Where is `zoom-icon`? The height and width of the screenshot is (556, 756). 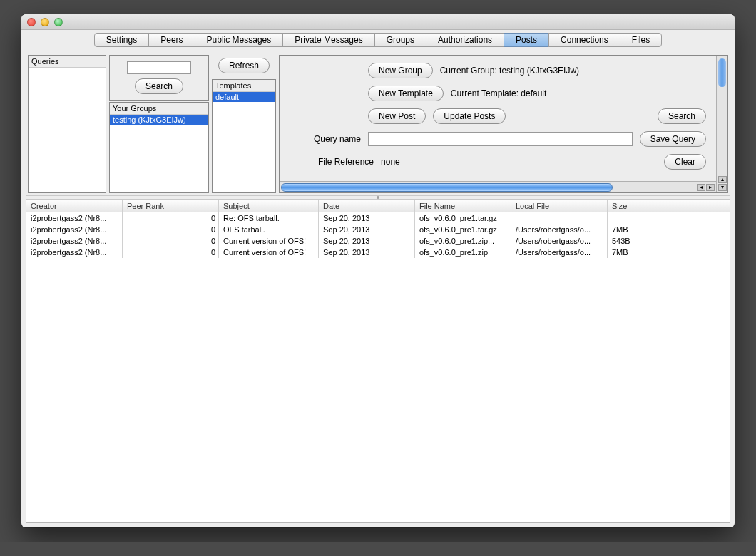 zoom-icon is located at coordinates (58, 22).